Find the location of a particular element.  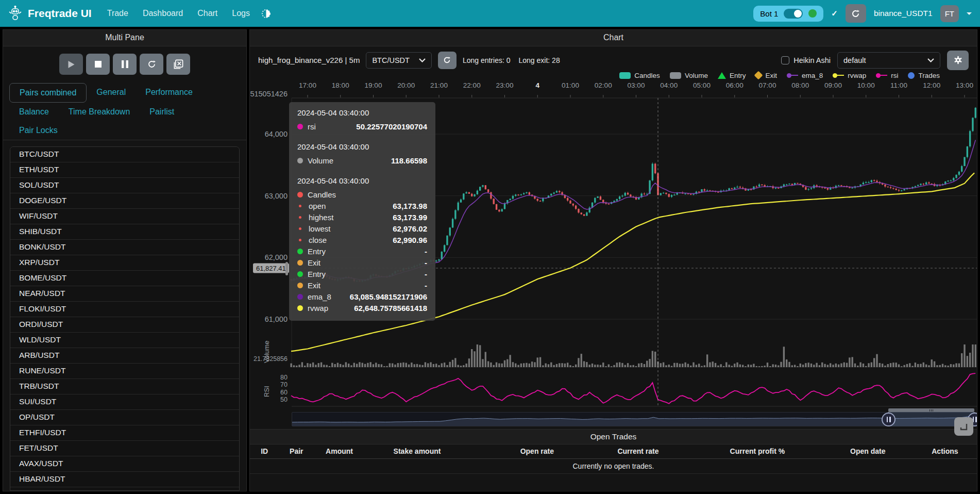

chart-settings-button is located at coordinates (958, 60).